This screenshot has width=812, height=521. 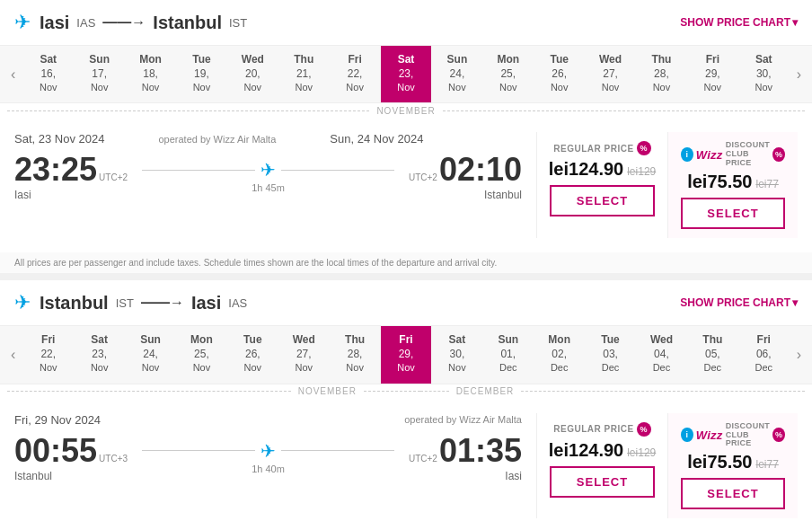 What do you see at coordinates (611, 354) in the screenshot?
I see `date-item: Tue03,Dec` at bounding box center [611, 354].